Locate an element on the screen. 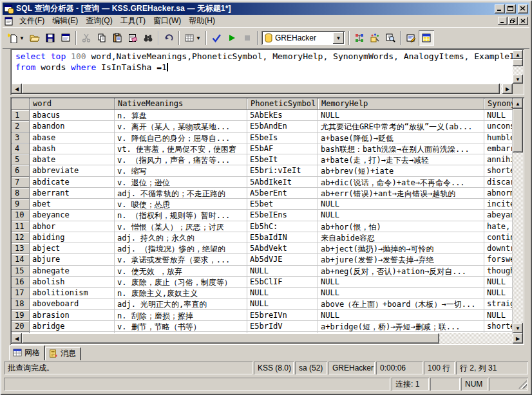 Image resolution: width=532 pixels, height=395 pixels. stop-button is located at coordinates (247, 38).